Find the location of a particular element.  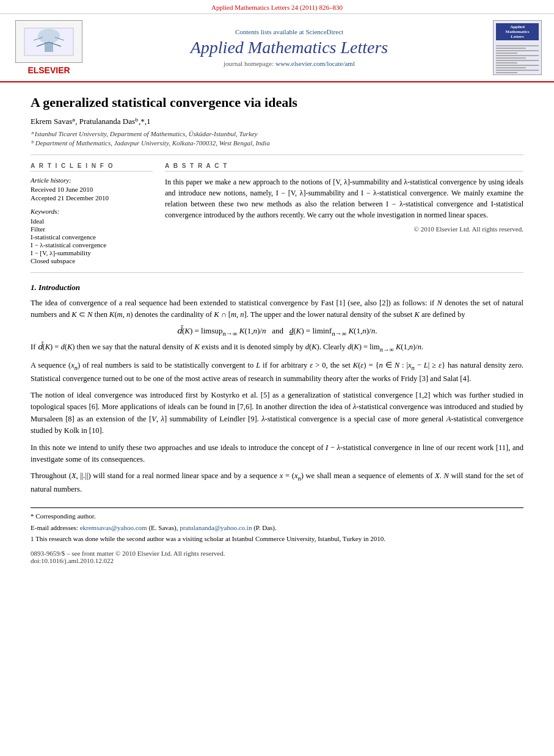

density-formula: d̄(K) = limsupn→∞ K(1,n)/n and d(K) = li… is located at coordinates (277, 332).